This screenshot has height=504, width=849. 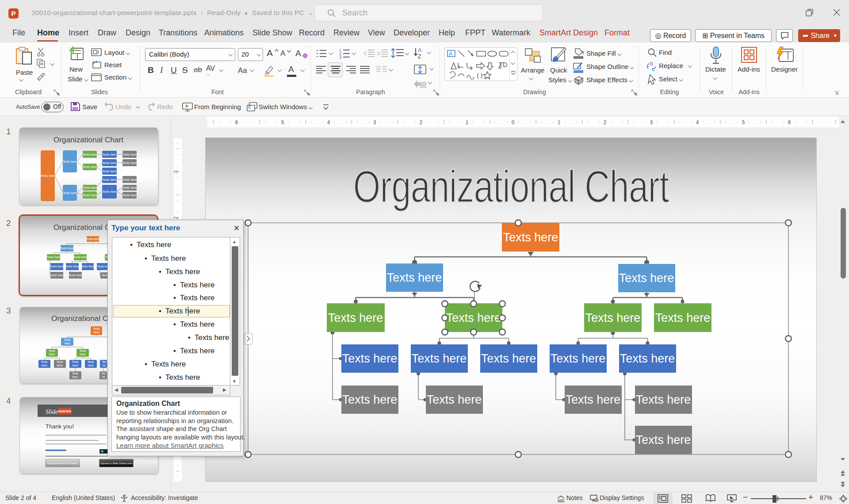 What do you see at coordinates (62, 463) in the screenshot?
I see `svg-text: Download Free Templates` at bounding box center [62, 463].